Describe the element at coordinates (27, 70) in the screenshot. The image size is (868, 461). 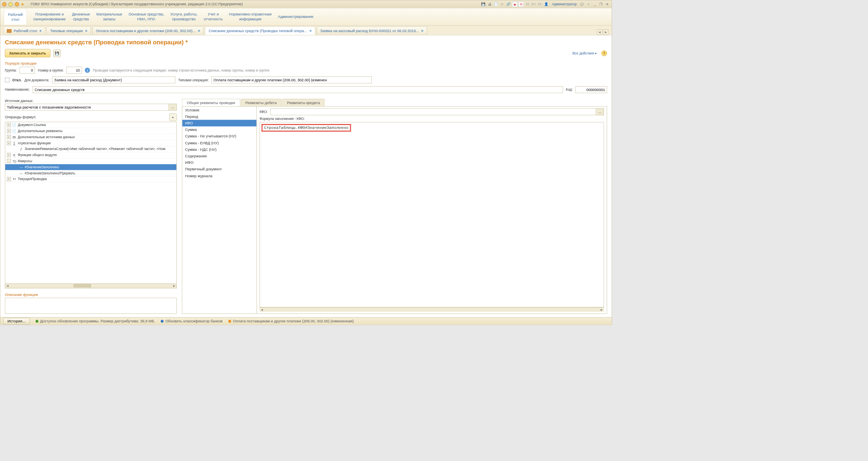
I see `group-input` at that location.